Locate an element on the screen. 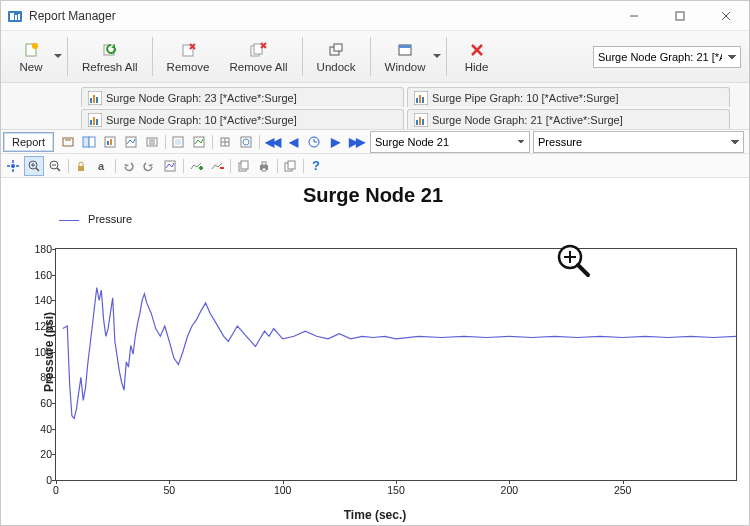 The image size is (750, 526). legend: Pressure is located at coordinates (400, 219).